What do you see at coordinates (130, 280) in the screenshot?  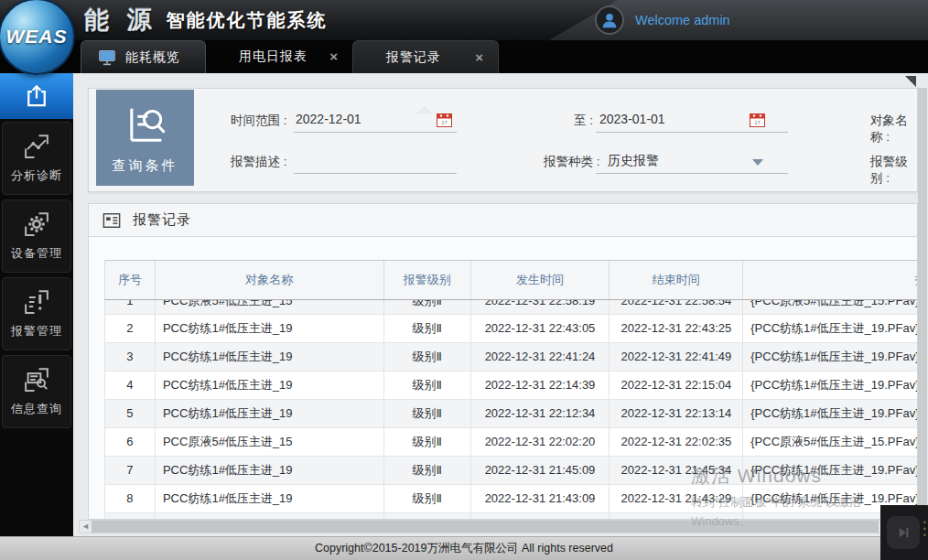 I see `column-header: 序号` at bounding box center [130, 280].